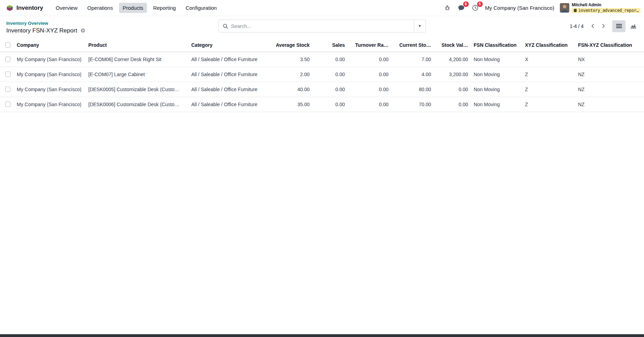  What do you see at coordinates (549, 45) in the screenshot?
I see `column-header-xyz-classification: XYZ Classification` at bounding box center [549, 45].